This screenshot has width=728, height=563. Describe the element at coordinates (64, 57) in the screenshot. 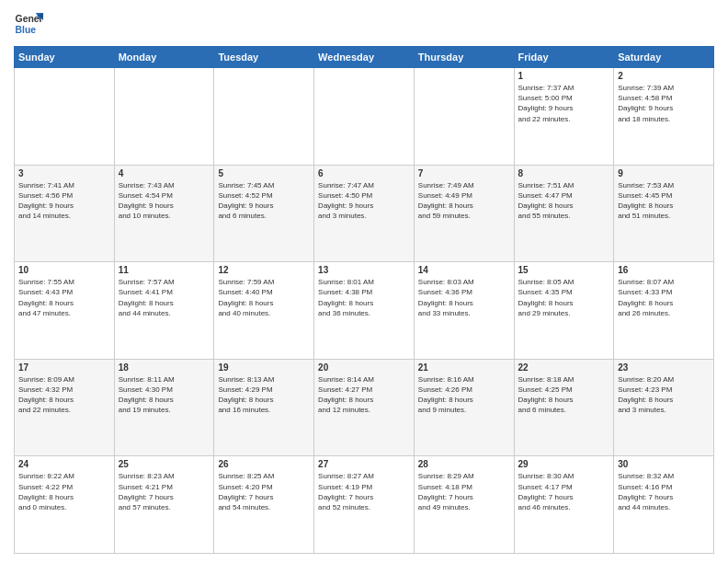

I see `weekday-header-sunday: Sunday` at that location.